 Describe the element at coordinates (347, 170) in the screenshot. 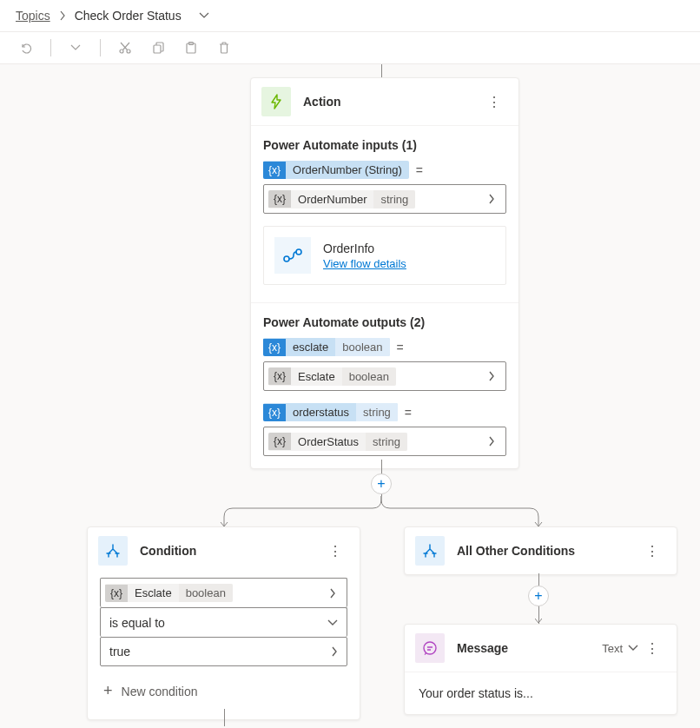

I see `variable-name: OrderNumber (String)` at that location.